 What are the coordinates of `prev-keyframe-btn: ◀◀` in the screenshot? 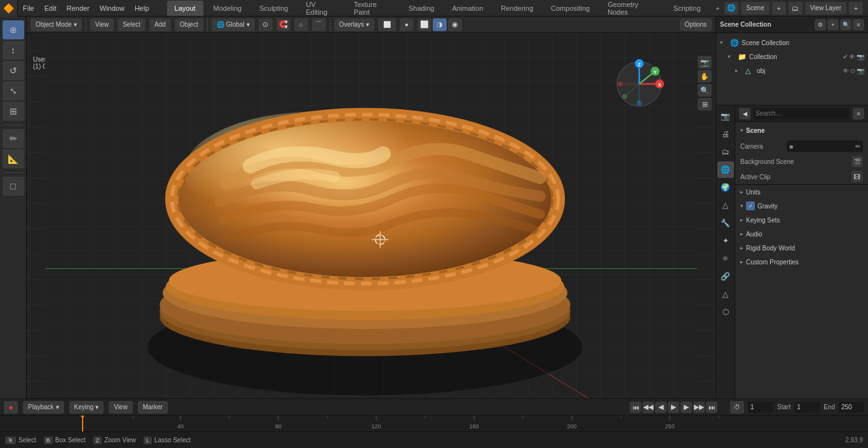 It's located at (648, 407).